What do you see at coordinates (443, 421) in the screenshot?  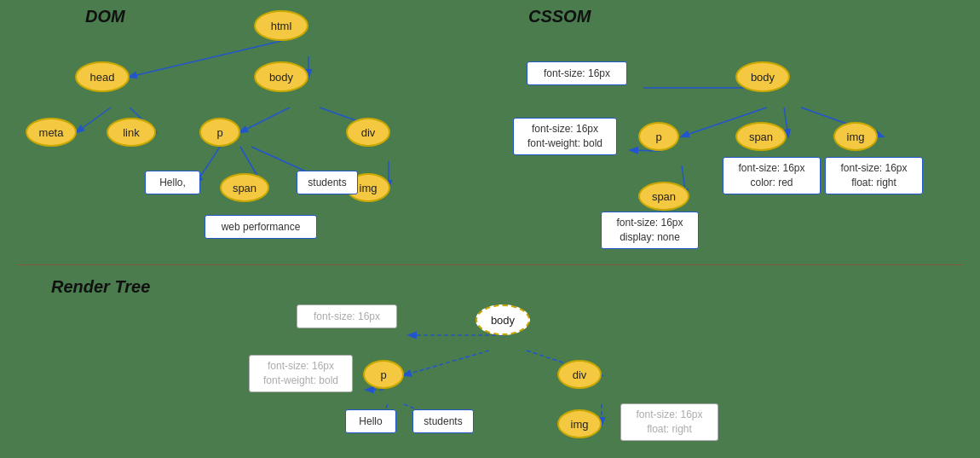 I see `render-students-box: students` at bounding box center [443, 421].